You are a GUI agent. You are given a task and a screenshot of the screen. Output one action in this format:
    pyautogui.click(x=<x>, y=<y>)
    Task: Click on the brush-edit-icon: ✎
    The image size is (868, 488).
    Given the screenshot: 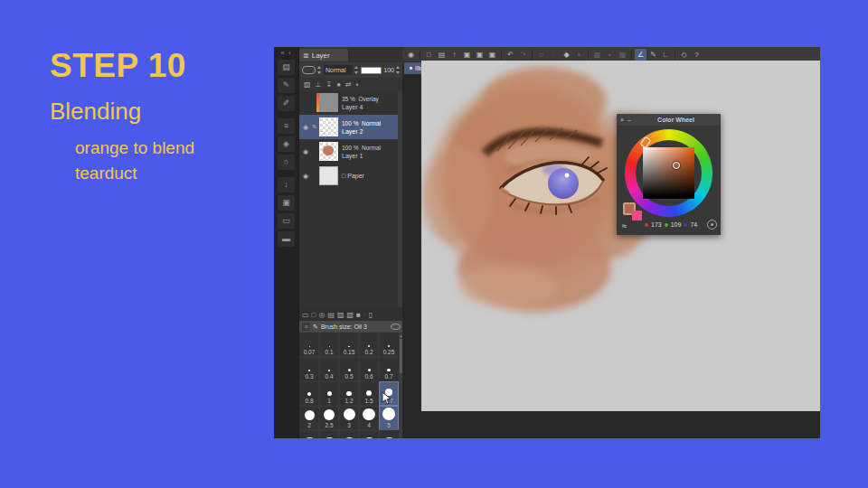 What is the action you would take?
    pyautogui.click(x=286, y=85)
    